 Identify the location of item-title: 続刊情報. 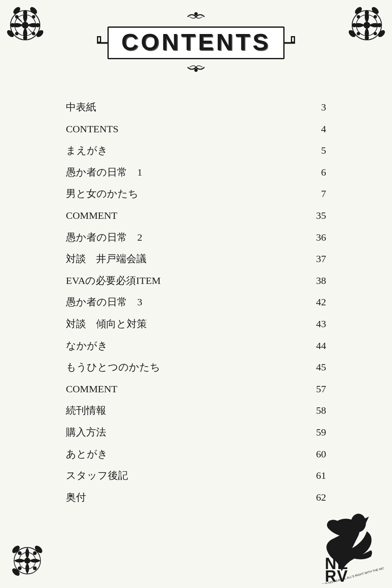
(186, 411).